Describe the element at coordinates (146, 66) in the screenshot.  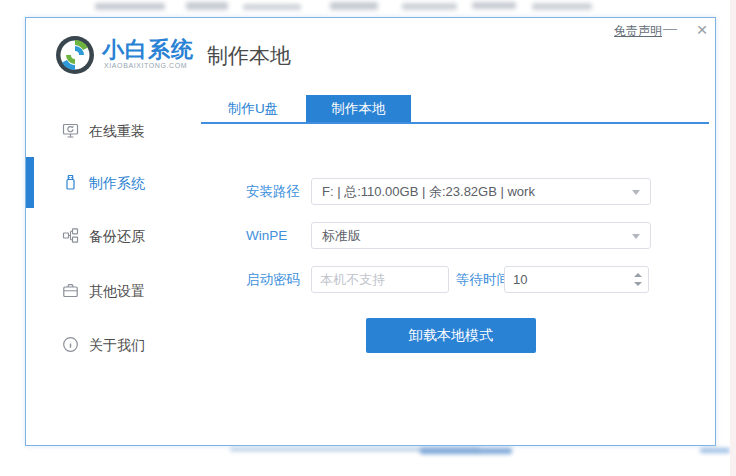
I see `brand-domain: XIAOBAIXITONG.COM` at that location.